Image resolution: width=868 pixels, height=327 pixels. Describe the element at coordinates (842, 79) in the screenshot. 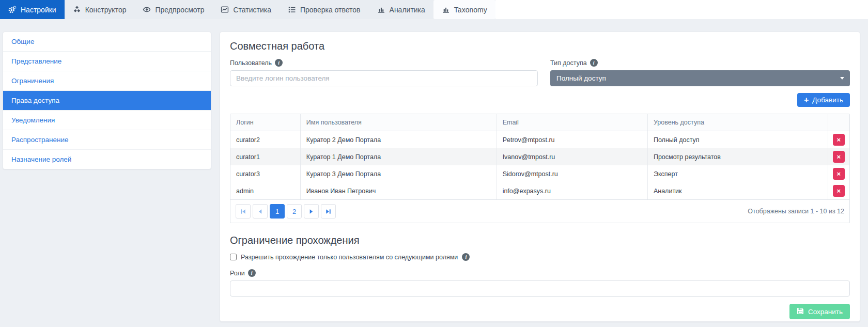

I see `chevron-down-icon` at that location.